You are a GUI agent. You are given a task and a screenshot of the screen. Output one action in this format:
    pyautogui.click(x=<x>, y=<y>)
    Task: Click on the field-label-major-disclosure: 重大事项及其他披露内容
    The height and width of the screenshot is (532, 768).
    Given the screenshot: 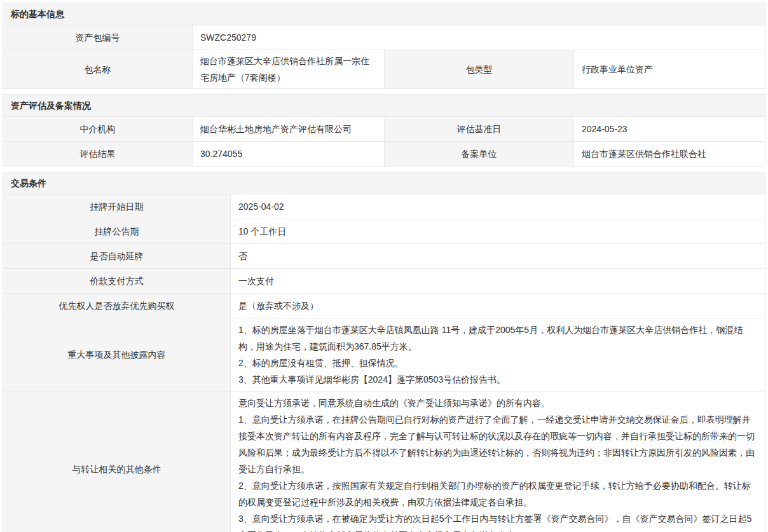 What is the action you would take?
    pyautogui.click(x=117, y=355)
    